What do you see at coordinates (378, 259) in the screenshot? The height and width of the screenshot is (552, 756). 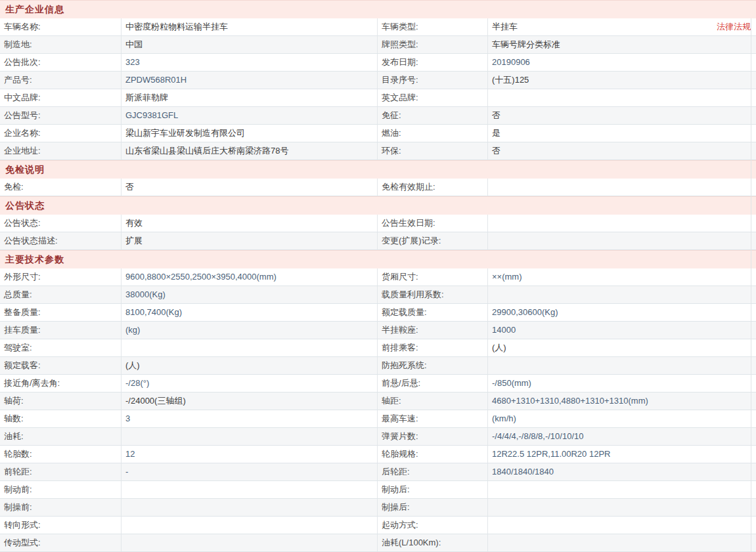 I see `section-title: 主要技术参数` at bounding box center [378, 259].